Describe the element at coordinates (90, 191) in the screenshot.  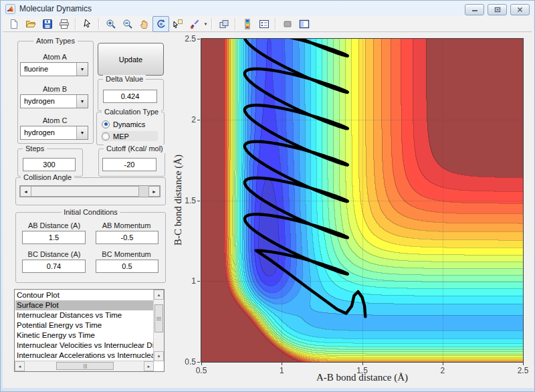
I see `collision-angle-slider: ◄ ►` at that location.